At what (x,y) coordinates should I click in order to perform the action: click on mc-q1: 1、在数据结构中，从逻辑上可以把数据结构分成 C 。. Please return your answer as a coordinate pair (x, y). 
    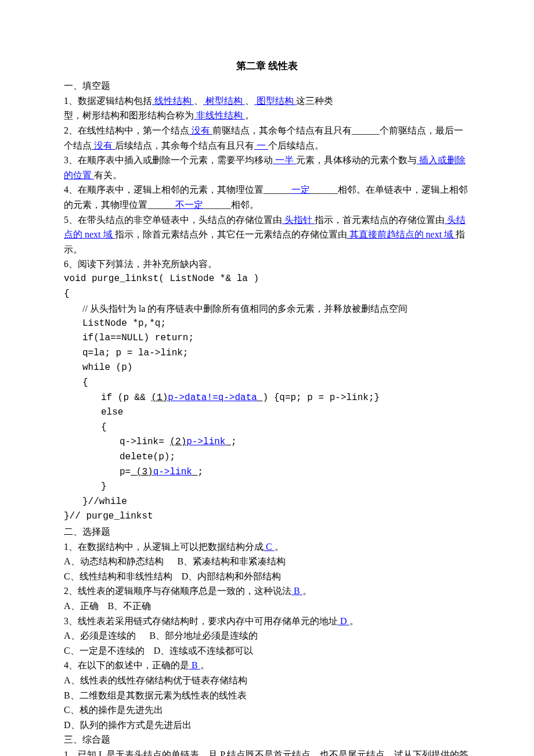
    Looking at the image, I should click on (267, 547).